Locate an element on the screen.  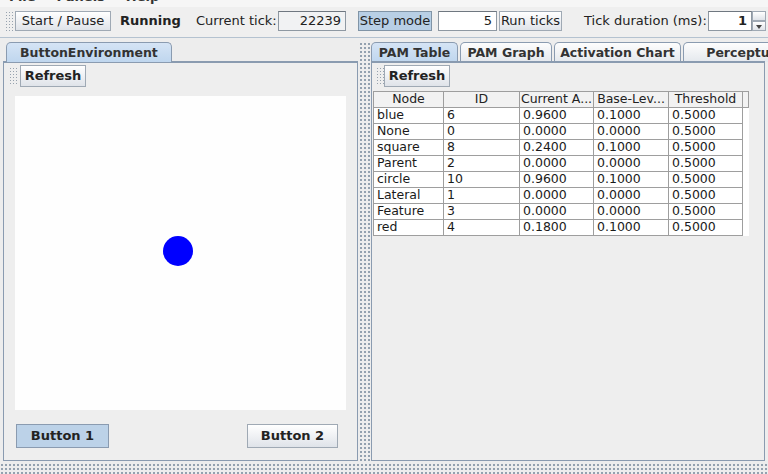
spinner-up-icon is located at coordinates (759, 16).